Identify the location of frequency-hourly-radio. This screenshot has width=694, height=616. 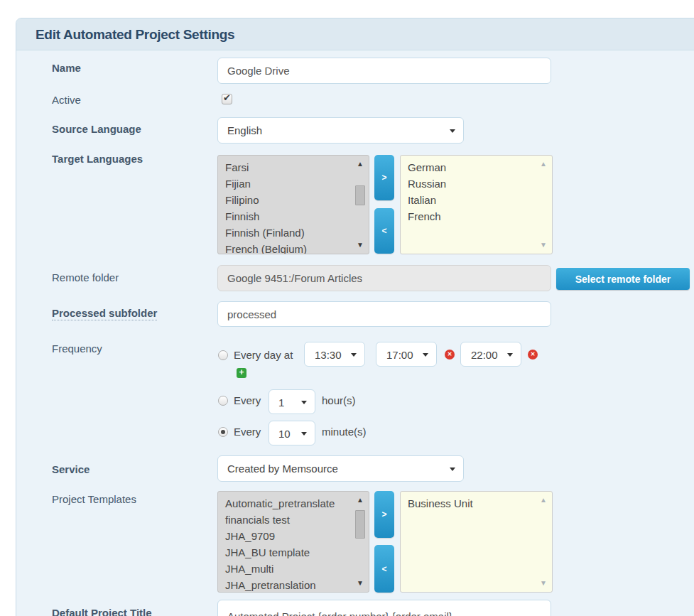
(223, 401).